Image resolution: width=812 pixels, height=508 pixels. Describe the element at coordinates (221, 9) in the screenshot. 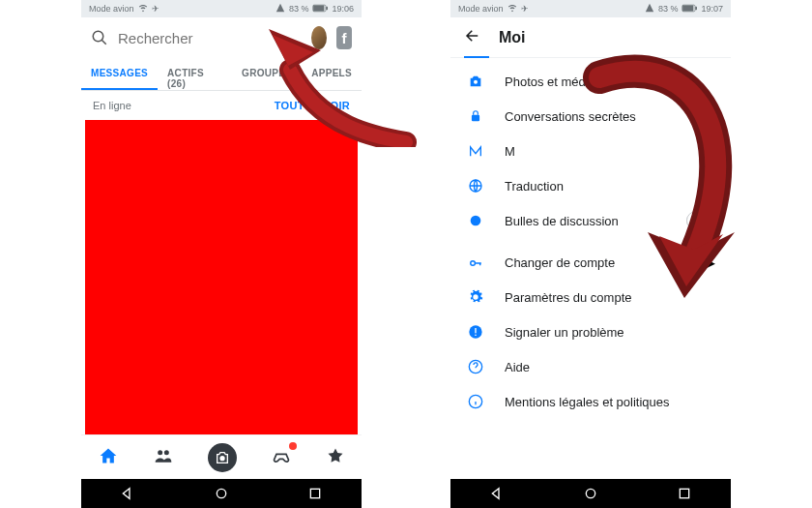

I see `status-bar: Mode avion ✈ 83 % 19:06` at that location.